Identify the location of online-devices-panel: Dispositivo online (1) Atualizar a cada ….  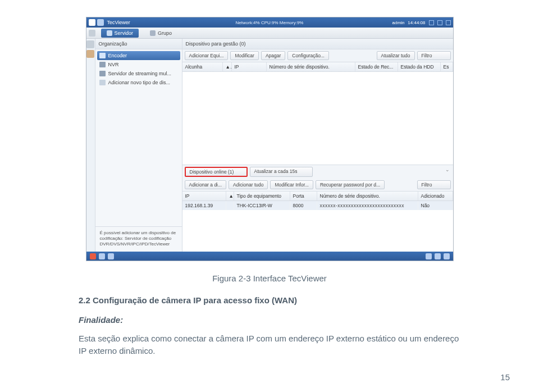
(318, 208).